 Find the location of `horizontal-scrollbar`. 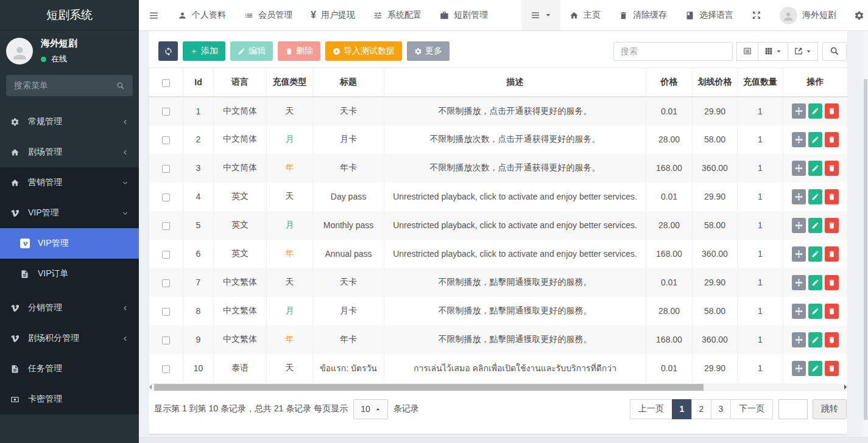

horizontal-scrollbar is located at coordinates (498, 387).